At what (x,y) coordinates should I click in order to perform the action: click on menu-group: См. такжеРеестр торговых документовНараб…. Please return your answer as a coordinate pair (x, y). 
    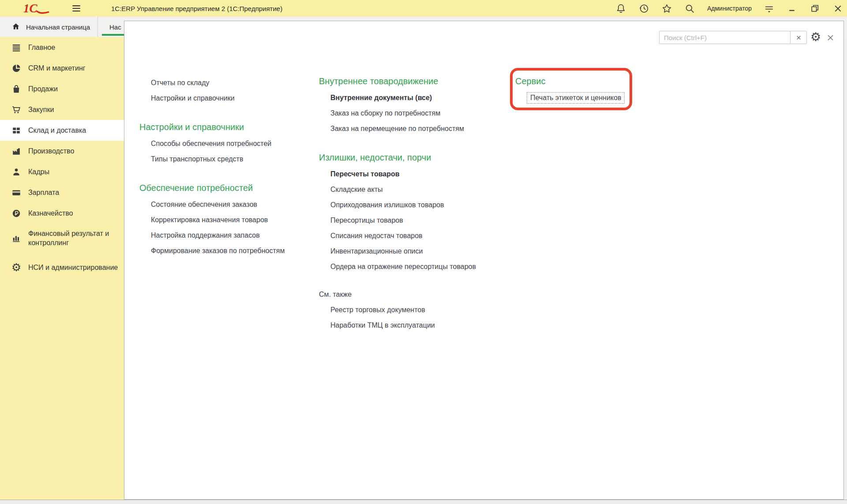
    Looking at the image, I should click on (397, 310).